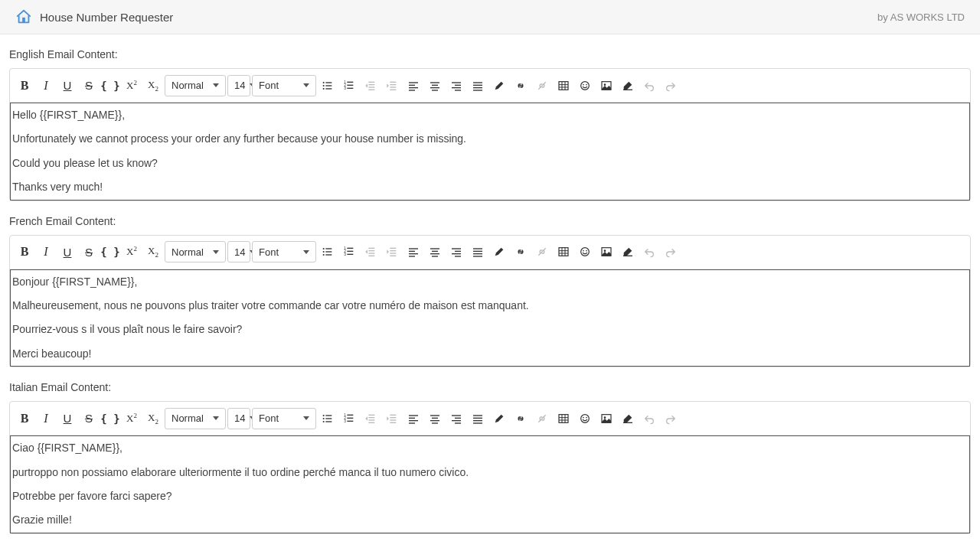  What do you see at coordinates (490, 306) in the screenshot?
I see `french-line: Malheureusement, nous ne pouvons plus tr…` at bounding box center [490, 306].